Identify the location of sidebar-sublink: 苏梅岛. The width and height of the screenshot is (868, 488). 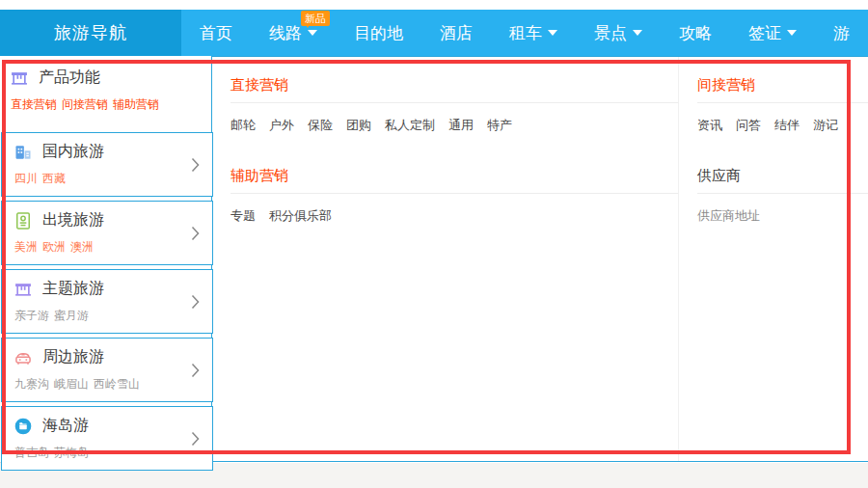
(71, 453).